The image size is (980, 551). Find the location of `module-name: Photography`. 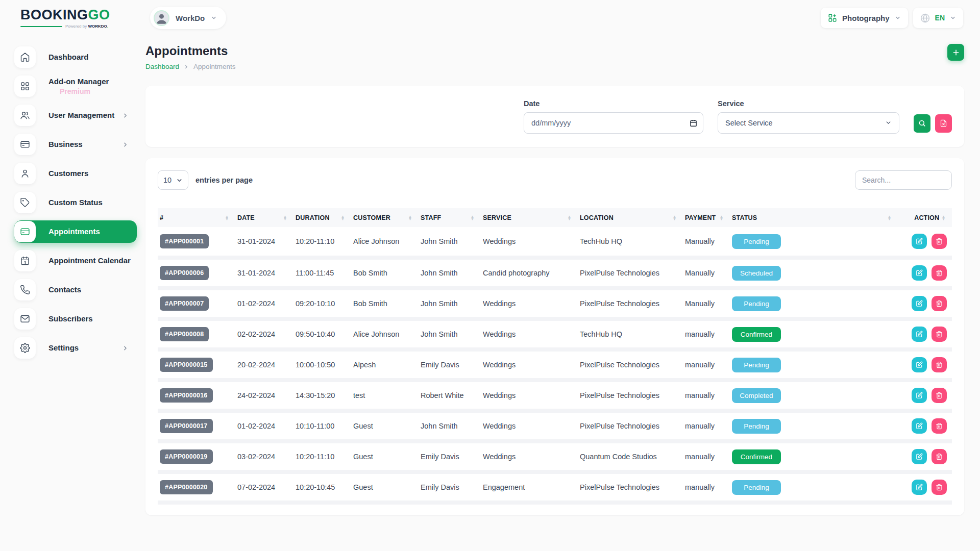

module-name: Photography is located at coordinates (866, 18).